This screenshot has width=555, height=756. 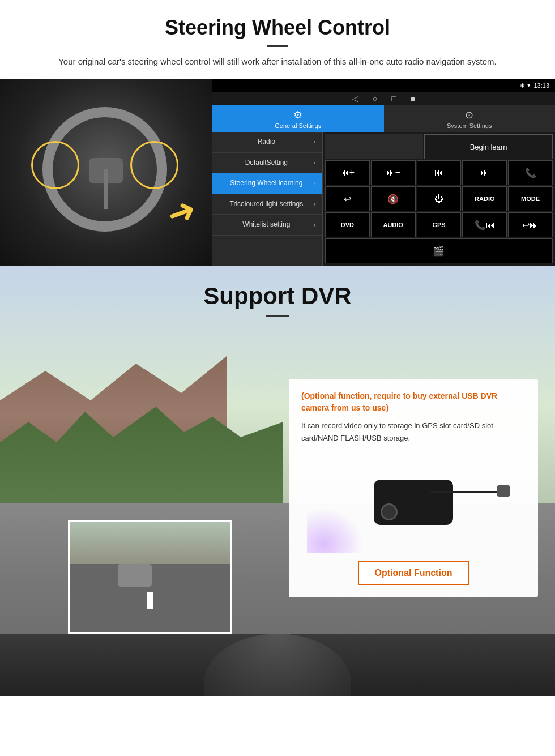 I want to click on menu-steering-label: Steering Wheel learning, so click(x=266, y=183).